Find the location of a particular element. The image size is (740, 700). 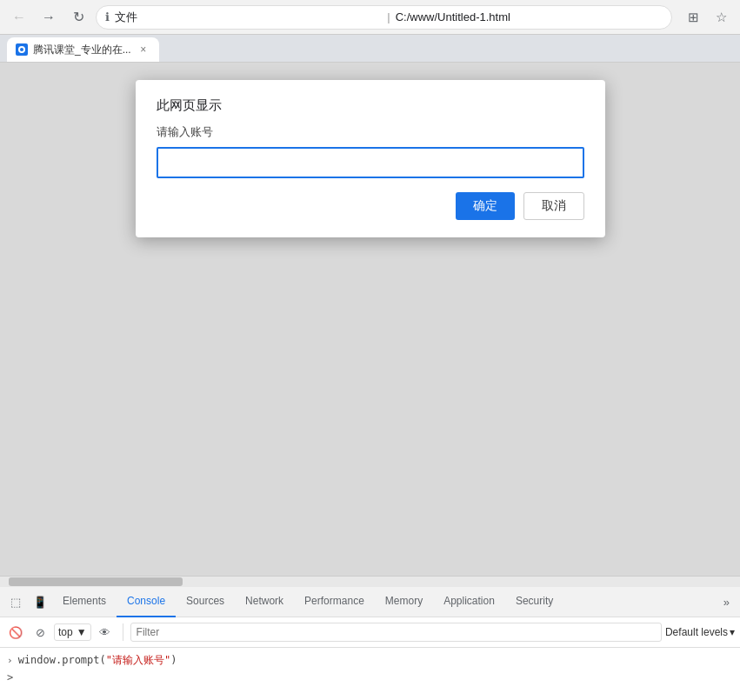

prompt-dialog: 此网页显示 请输入账号 确定 取消 is located at coordinates (370, 158).